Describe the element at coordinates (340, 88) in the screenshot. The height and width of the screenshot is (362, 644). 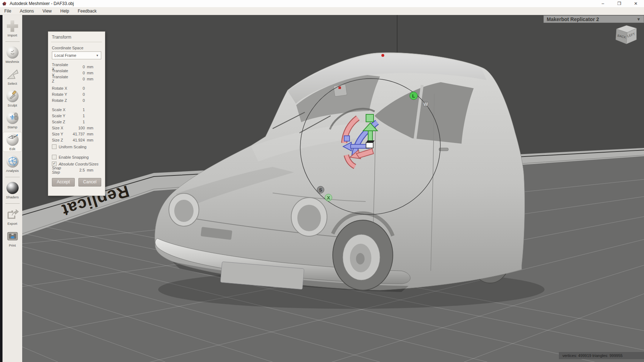
I see `mirror-marker` at that location.